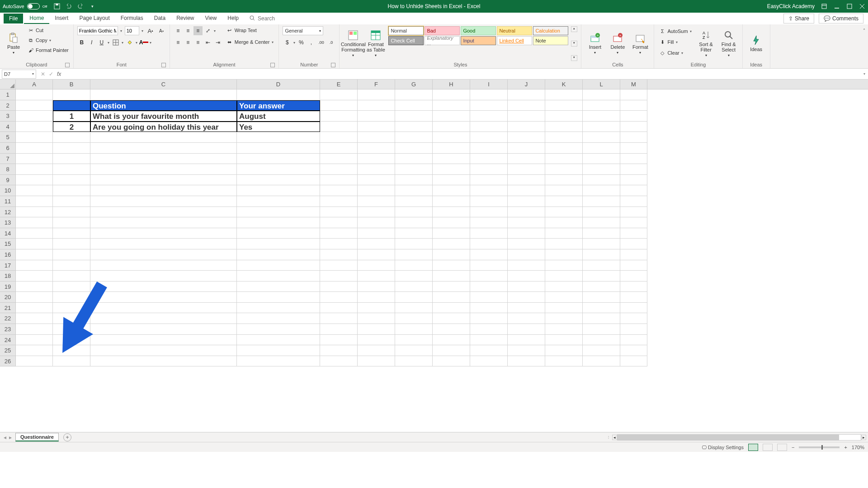 The image size is (868, 488). What do you see at coordinates (8, 340) in the screenshot?
I see `row-header: 24` at bounding box center [8, 340].